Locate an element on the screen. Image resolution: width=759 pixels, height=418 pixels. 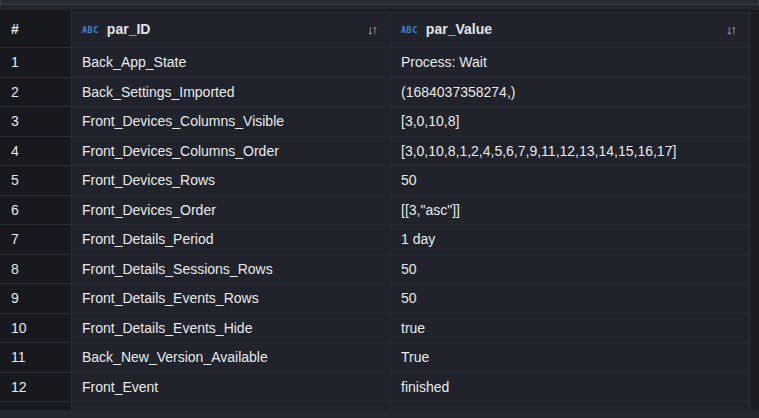
table-header-row: # ABC par_ID ↓↑ ABC par_Value ↓↑ is located at coordinates (380, 30).